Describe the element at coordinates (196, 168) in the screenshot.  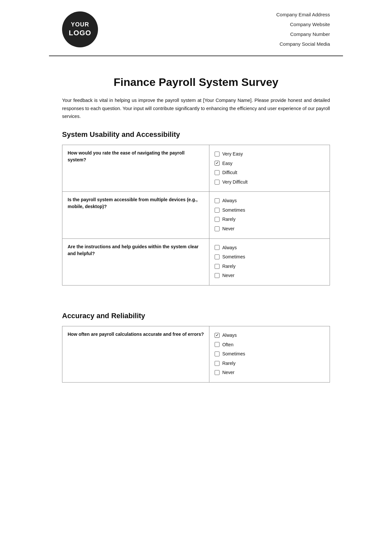
I see `table-row: How would you rate the ease of navigatin…` at that location.